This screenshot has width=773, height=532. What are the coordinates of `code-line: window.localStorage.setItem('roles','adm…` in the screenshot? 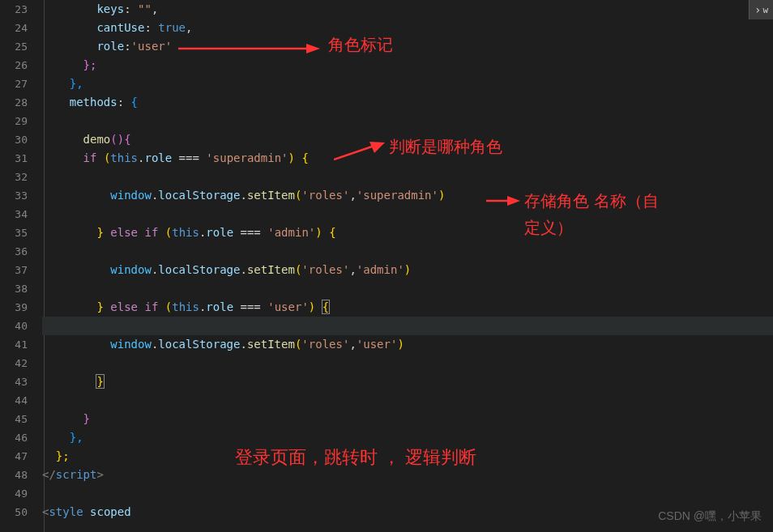 It's located at (408, 270).